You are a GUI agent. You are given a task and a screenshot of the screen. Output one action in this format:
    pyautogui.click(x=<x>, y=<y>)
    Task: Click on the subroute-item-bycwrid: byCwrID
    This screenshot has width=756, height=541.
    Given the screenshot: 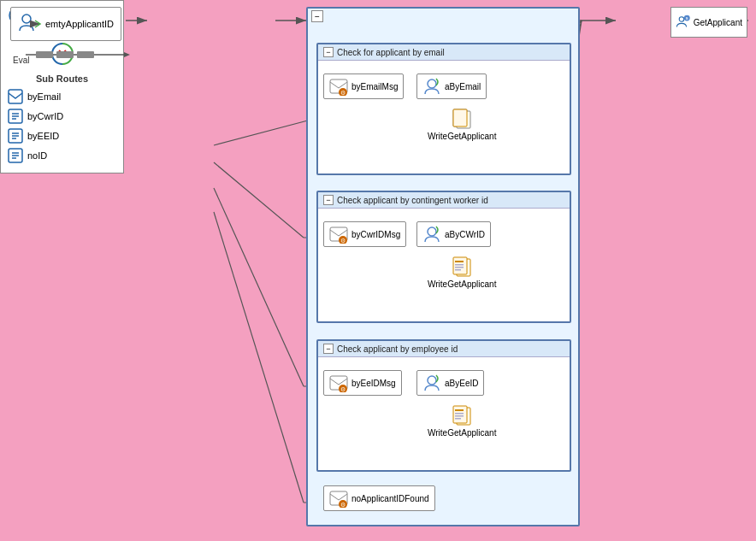 What is the action you would take?
    pyautogui.click(x=62, y=116)
    